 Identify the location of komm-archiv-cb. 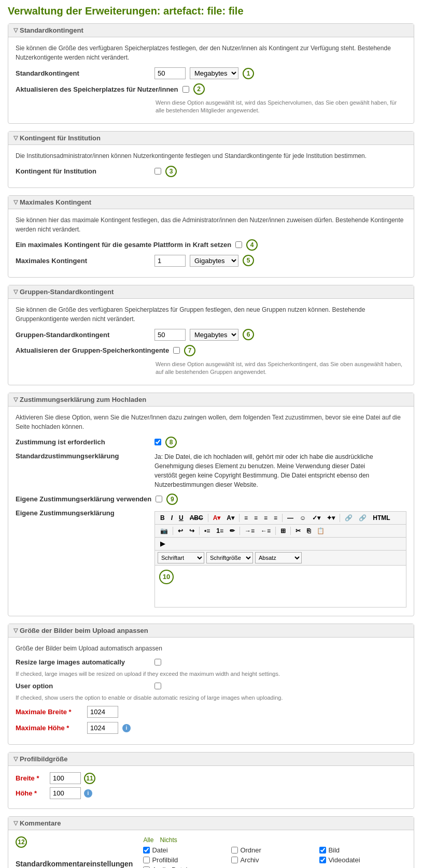
(234, 860).